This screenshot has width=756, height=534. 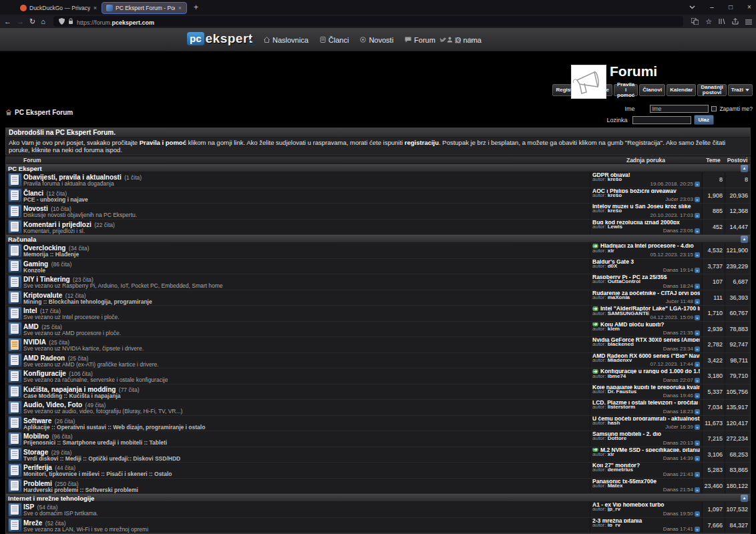 What do you see at coordinates (722, 21) in the screenshot?
I see `library-icon` at bounding box center [722, 21].